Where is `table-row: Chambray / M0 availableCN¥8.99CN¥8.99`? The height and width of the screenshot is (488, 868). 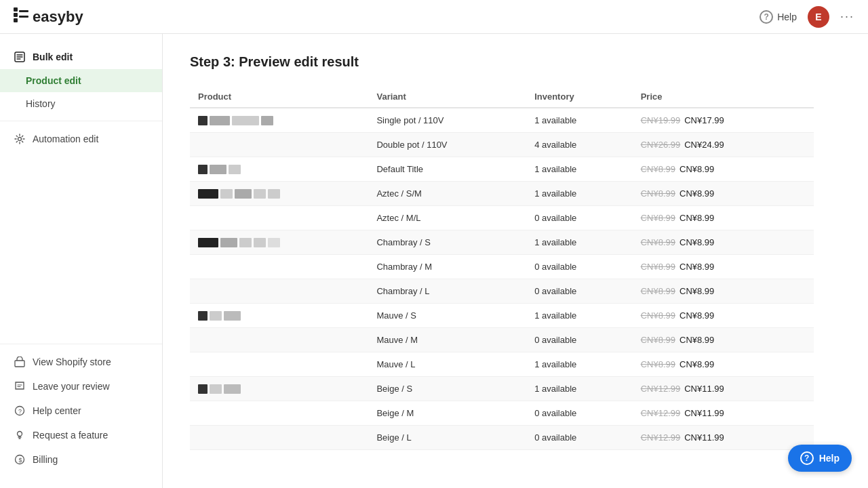 table-row: Chambray / M0 availableCN¥8.99CN¥8.99 is located at coordinates (502, 267).